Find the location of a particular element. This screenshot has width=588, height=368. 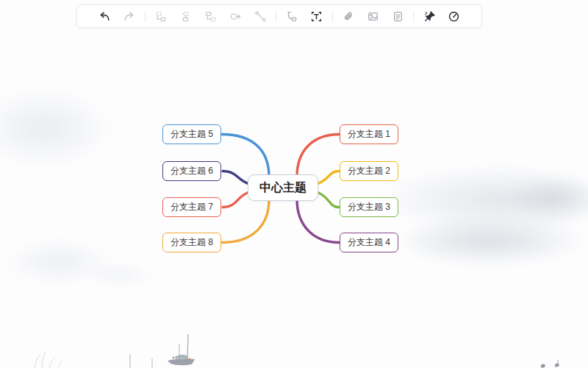

branch-node-8: 分支主题 8 is located at coordinates (192, 243).